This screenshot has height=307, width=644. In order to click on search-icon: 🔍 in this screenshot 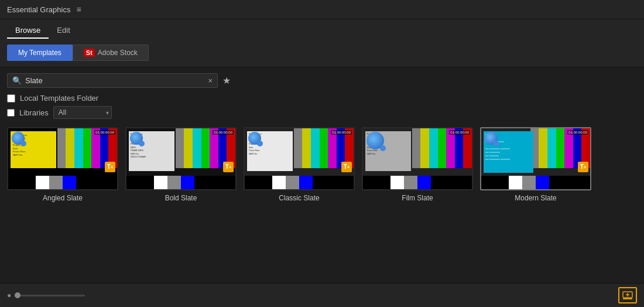, I will do `click(17, 81)`.